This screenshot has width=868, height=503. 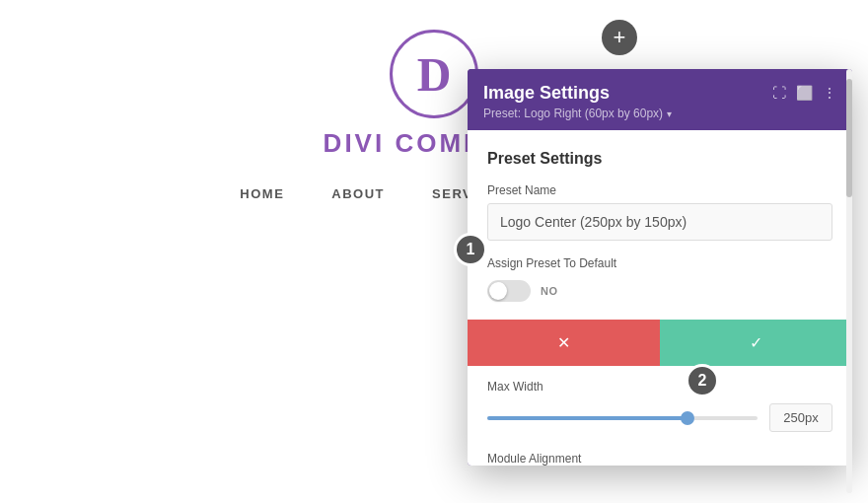 I want to click on divi-letter: D, so click(x=434, y=75).